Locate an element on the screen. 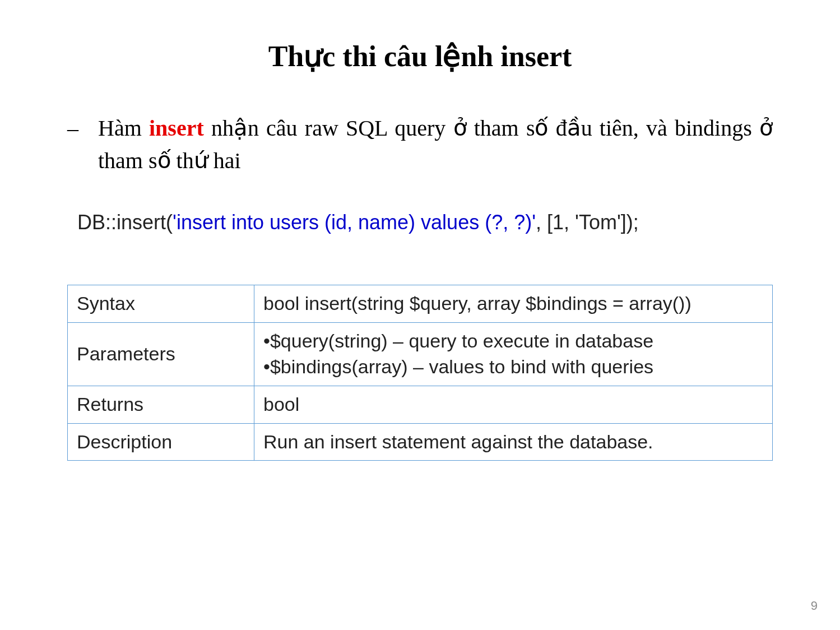  returns-value: bool is located at coordinates (513, 405).